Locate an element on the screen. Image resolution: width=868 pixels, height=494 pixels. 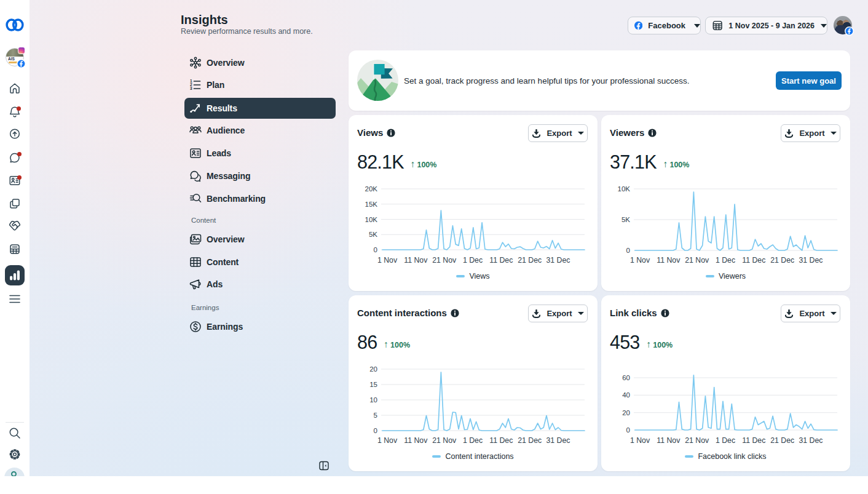
svg-text: 20K is located at coordinates (371, 189).